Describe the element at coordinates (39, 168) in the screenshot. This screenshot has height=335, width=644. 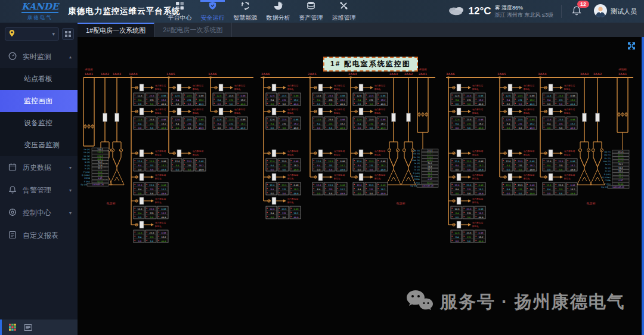
I see `sidebar-item-history-data: 历史数据 ▾` at that location.